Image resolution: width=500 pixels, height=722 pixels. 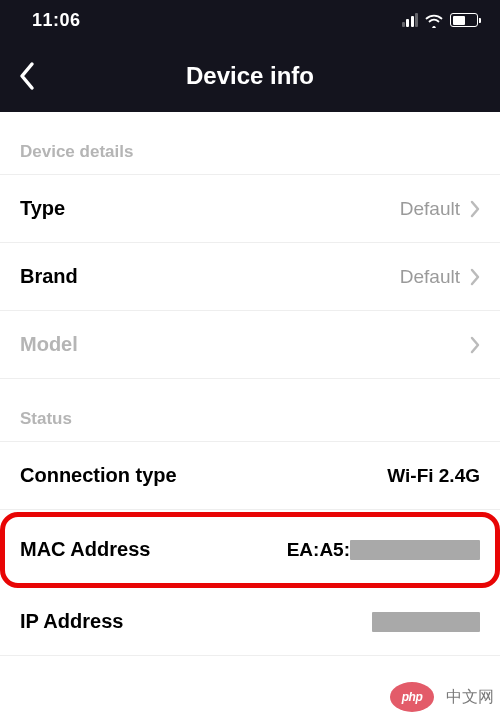 What do you see at coordinates (434, 20) in the screenshot?
I see `wifi-icon` at bounding box center [434, 20].